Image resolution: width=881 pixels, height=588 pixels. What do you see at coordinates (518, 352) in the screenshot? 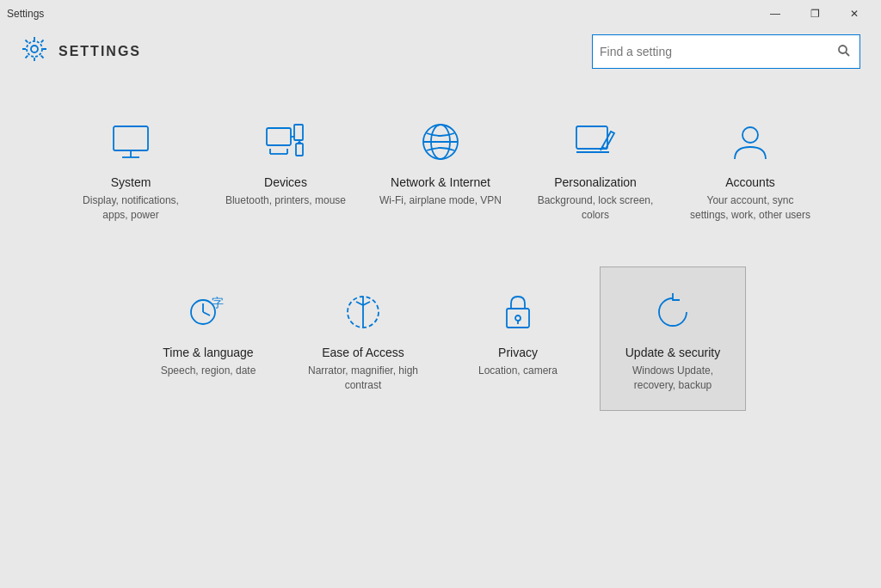
I see `tile-privacy-name: Privacy` at bounding box center [518, 352].